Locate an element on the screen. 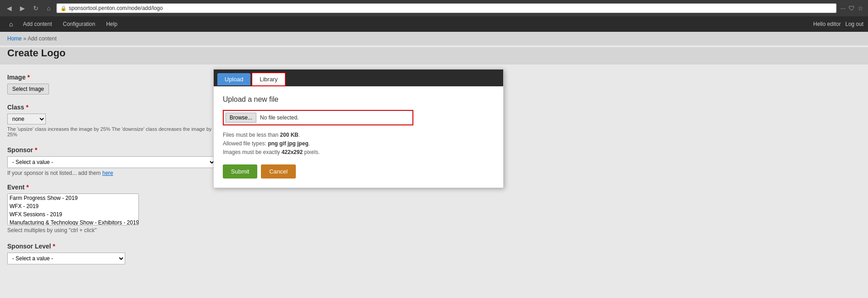 This screenshot has width=868, height=298. browser-actions: ··· 🛡 ☆ is located at coordinates (852, 8).